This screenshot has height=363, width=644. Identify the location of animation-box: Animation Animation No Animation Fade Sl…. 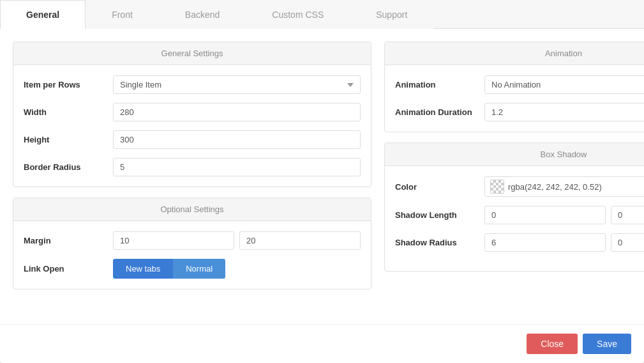
(514, 87).